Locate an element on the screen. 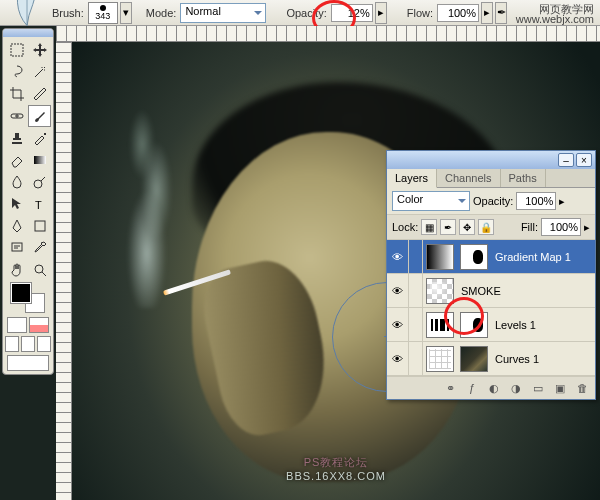 The width and height of the screenshot is (600, 500). lasso-tool-icon is located at coordinates (16, 72).